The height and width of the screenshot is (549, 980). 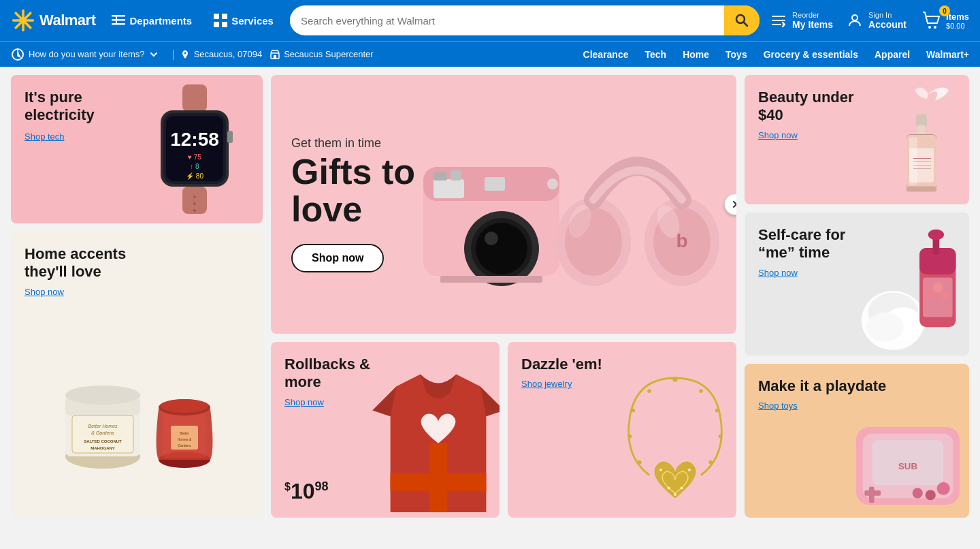 What do you see at coordinates (152, 20) in the screenshot?
I see `departments-button: Departments` at bounding box center [152, 20].